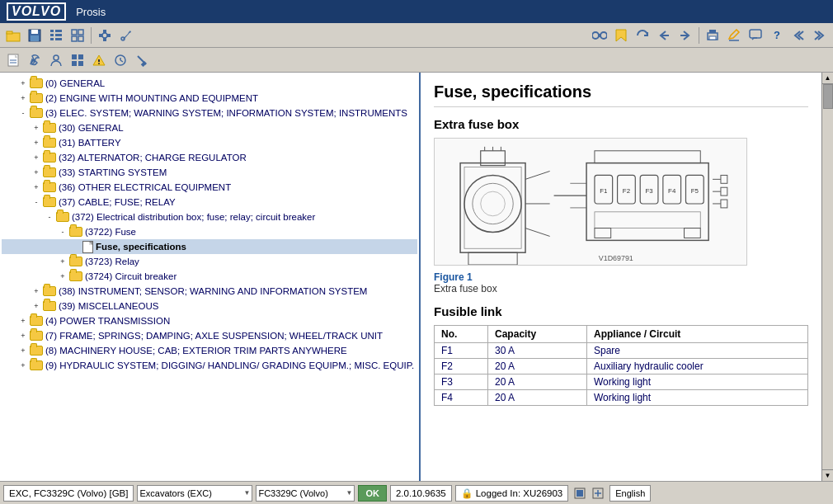  What do you see at coordinates (105, 35) in the screenshot?
I see `settings-button` at bounding box center [105, 35].